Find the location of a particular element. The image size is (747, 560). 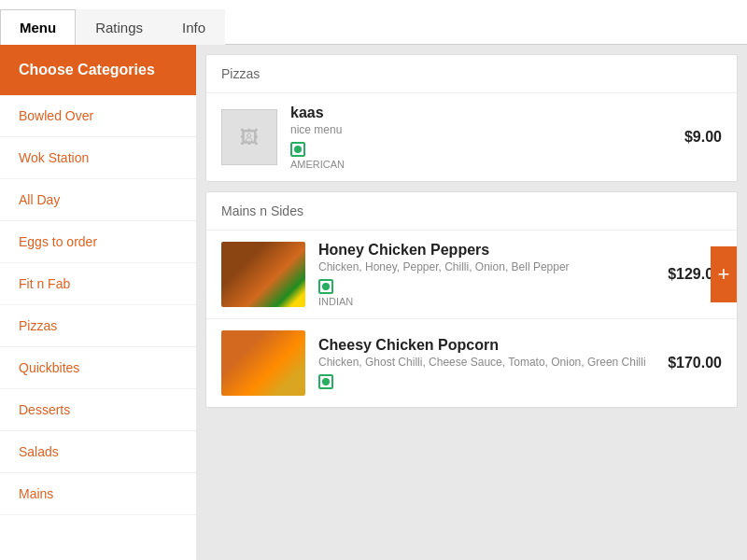

item-image-cheesy-chicken is located at coordinates (263, 363).